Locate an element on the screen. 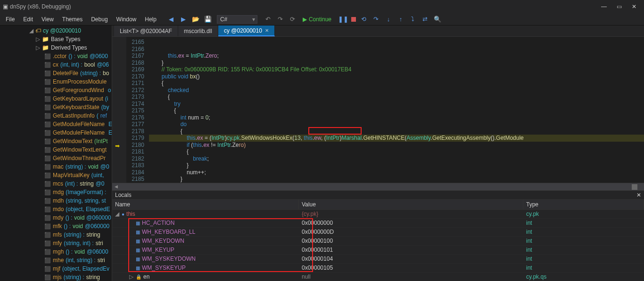  tree-row: ⬛ GetKeyboardLayout(i is located at coordinates (56, 99).